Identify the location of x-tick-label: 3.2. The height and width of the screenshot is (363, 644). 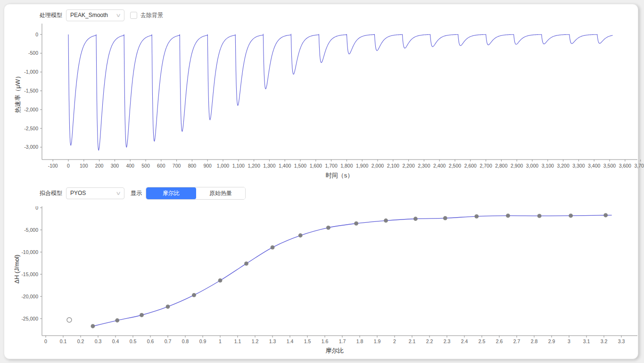
(604, 341).